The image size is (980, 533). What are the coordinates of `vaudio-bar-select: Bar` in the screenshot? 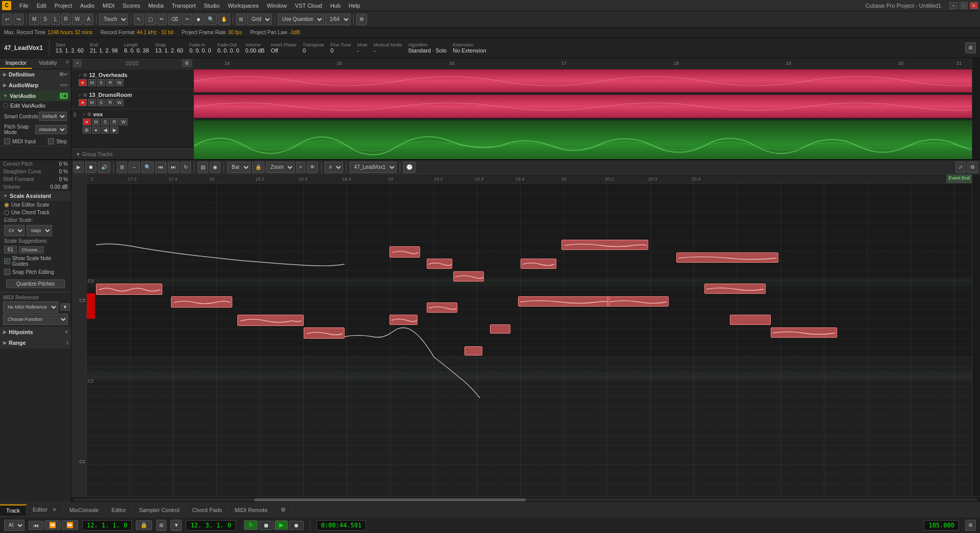 It's located at (239, 167).